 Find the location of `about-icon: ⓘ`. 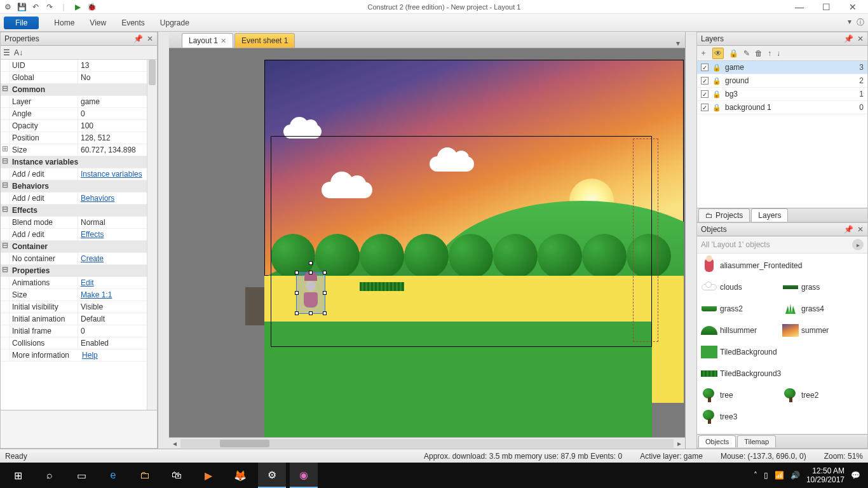

about-icon: ⓘ is located at coordinates (860, 23).